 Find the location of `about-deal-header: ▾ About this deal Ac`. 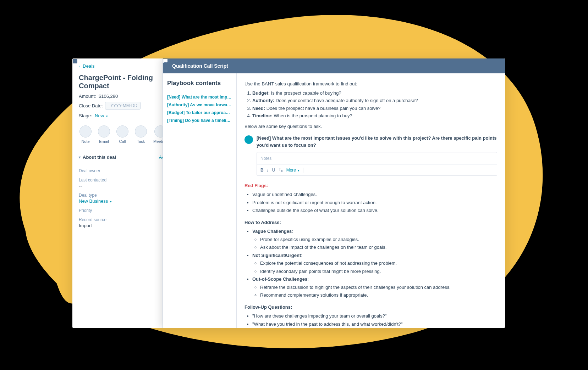

about-deal-header: ▾ About this deal Ac is located at coordinates (121, 157).